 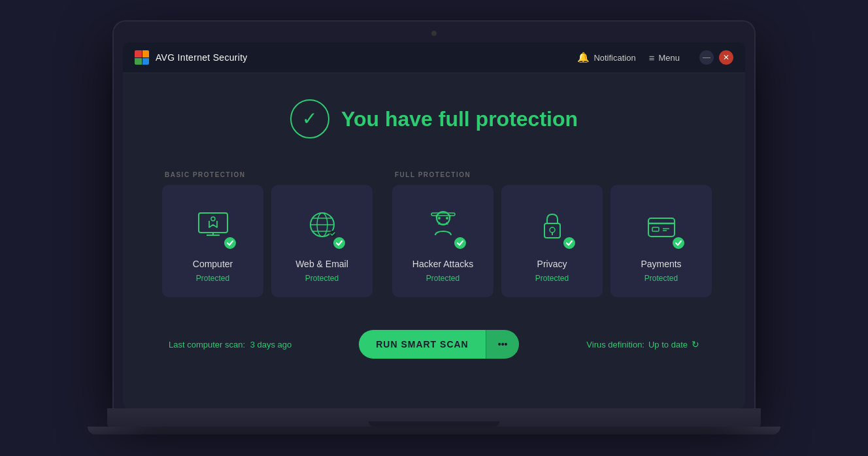 I want to click on web-email-check-badge, so click(x=339, y=243).